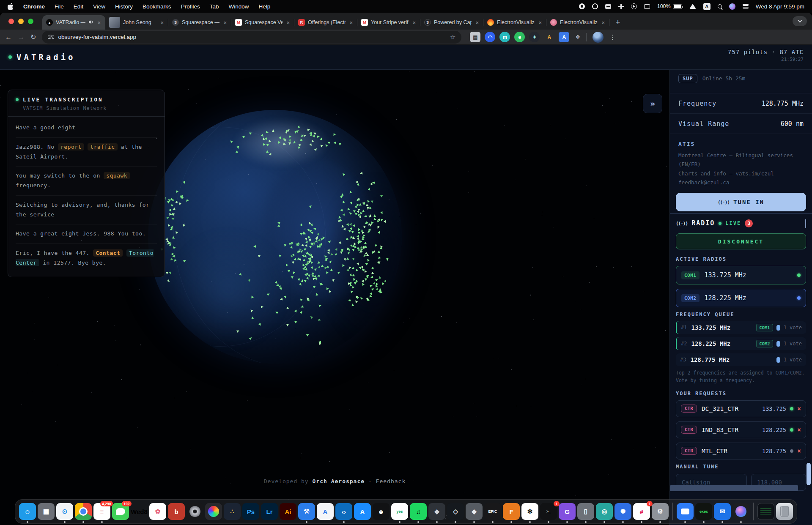  I want to click on apple-logo-icon, so click(11, 7).